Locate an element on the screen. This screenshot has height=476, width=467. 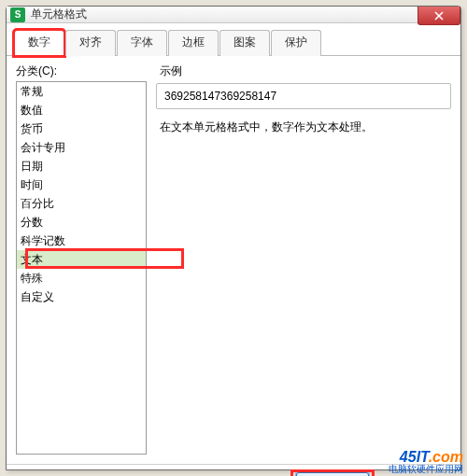
list-item: 百分比 is located at coordinates (81, 203).